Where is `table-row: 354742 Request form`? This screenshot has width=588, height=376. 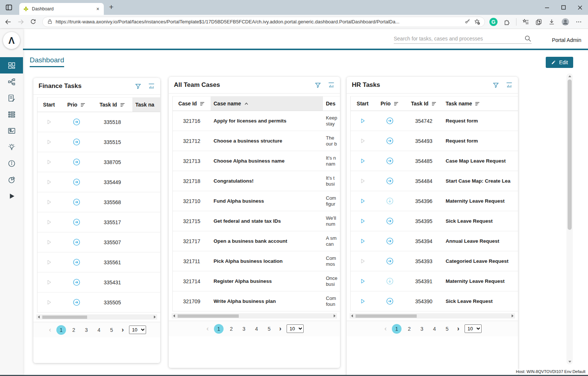
table-row: 354742 Request form is located at coordinates (435, 121).